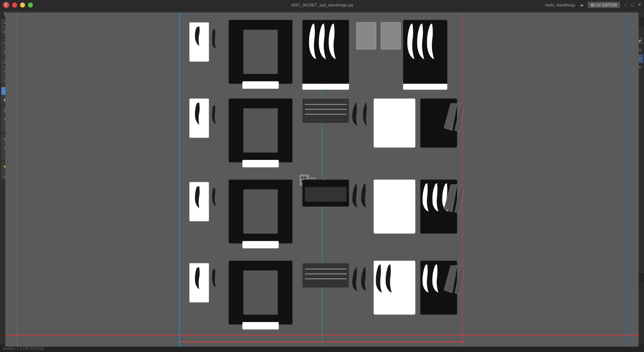  I want to click on minimize-button, so click(23, 5).